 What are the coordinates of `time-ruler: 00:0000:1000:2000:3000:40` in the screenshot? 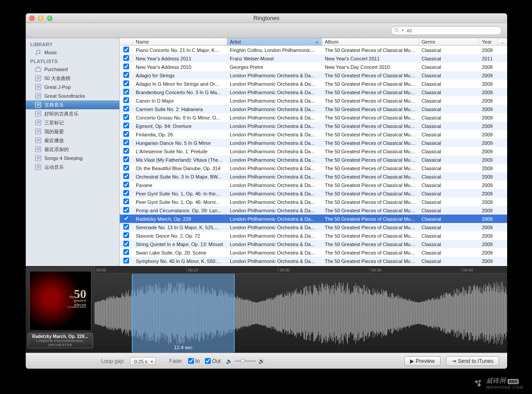 It's located at (301, 270).